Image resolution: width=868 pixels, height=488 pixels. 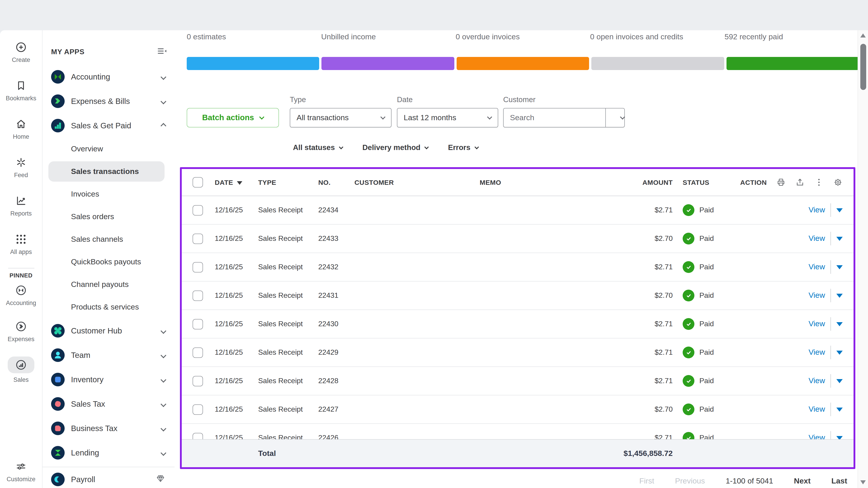 What do you see at coordinates (109, 428) in the screenshot?
I see `sidebar-app-business-tax: Business Tax` at bounding box center [109, 428].